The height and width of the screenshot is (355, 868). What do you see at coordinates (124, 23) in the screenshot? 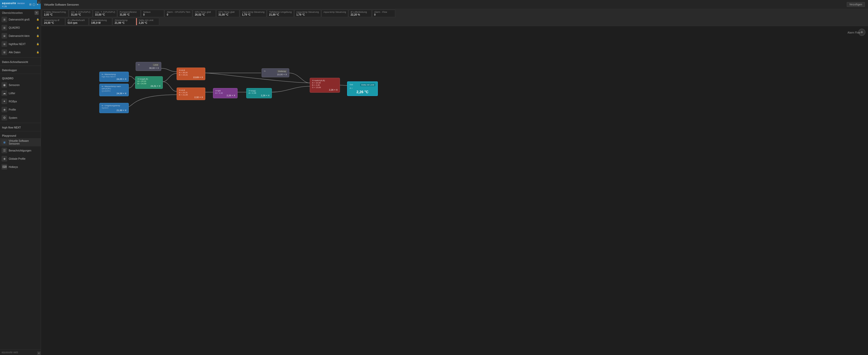
I see `sensor-value: 21,99 °C` at bounding box center [124, 23].